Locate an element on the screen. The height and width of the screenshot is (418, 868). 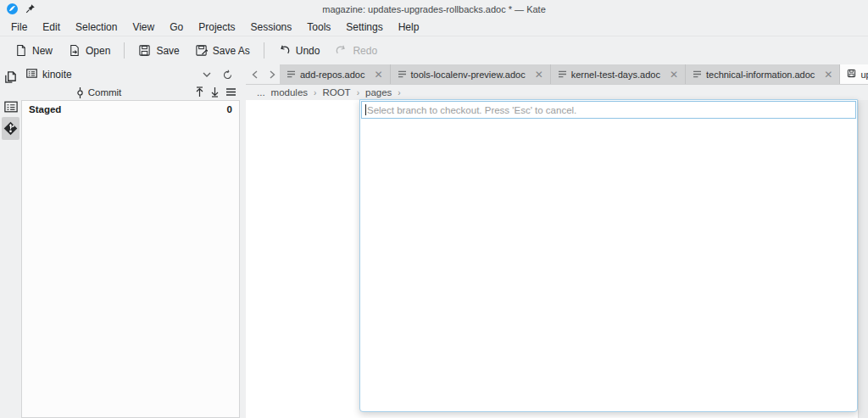
editor-scrollbar is located at coordinates (863, 259).